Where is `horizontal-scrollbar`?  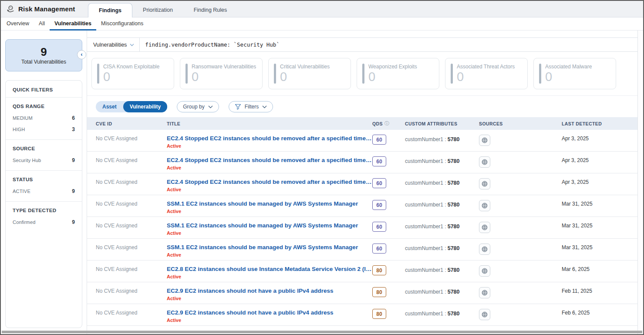 horizontal-scrollbar is located at coordinates (322, 332).